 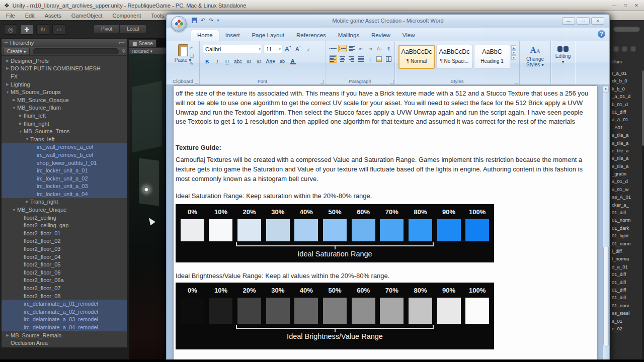 What do you see at coordinates (322, 81) in the screenshot?
I see `font-dialog-launcher` at bounding box center [322, 81].